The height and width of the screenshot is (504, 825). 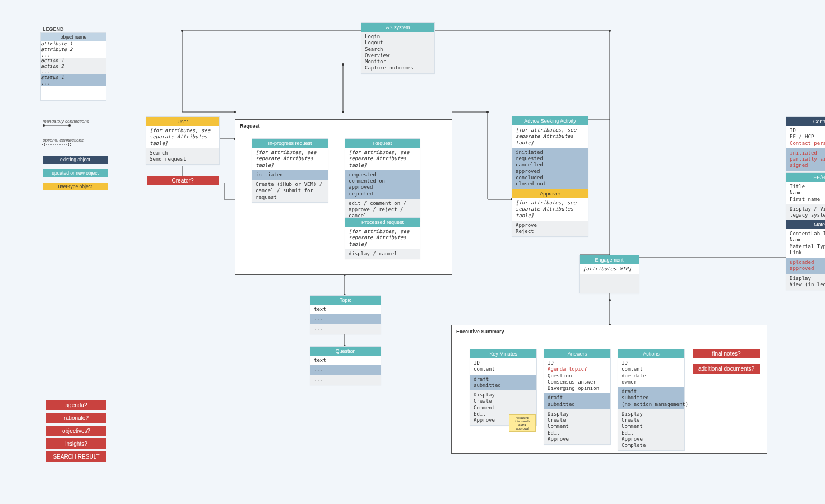 What do you see at coordinates (577, 427) in the screenshot?
I see `answers-actions: Display Create Comment Edit Approve` at bounding box center [577, 427].